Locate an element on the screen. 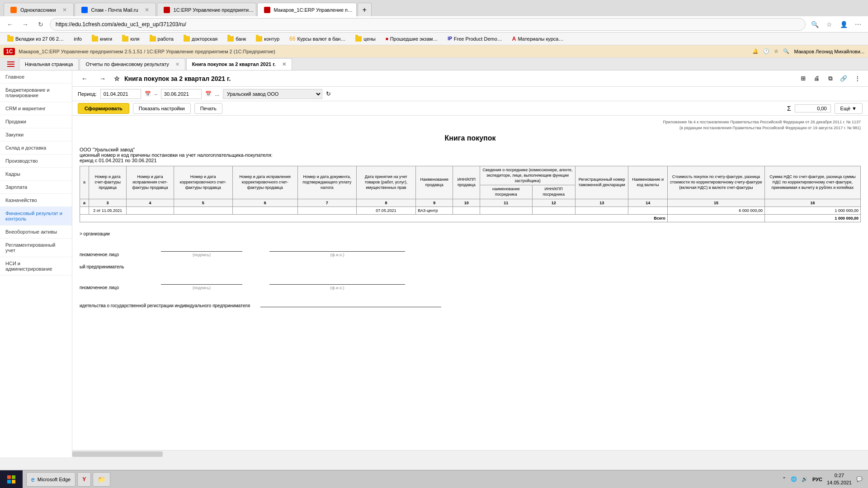  col-num-9: 9 is located at coordinates (434, 202).